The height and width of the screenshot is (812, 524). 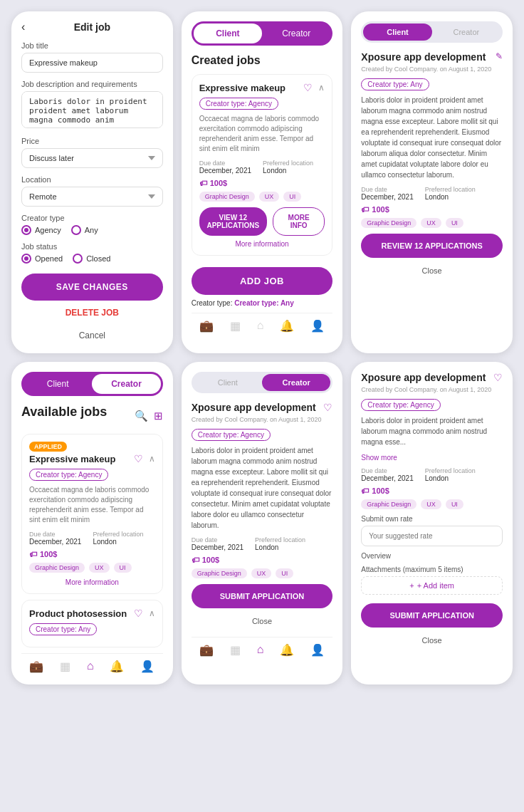 I want to click on favorite-icon-2: ♡, so click(x=138, y=613).